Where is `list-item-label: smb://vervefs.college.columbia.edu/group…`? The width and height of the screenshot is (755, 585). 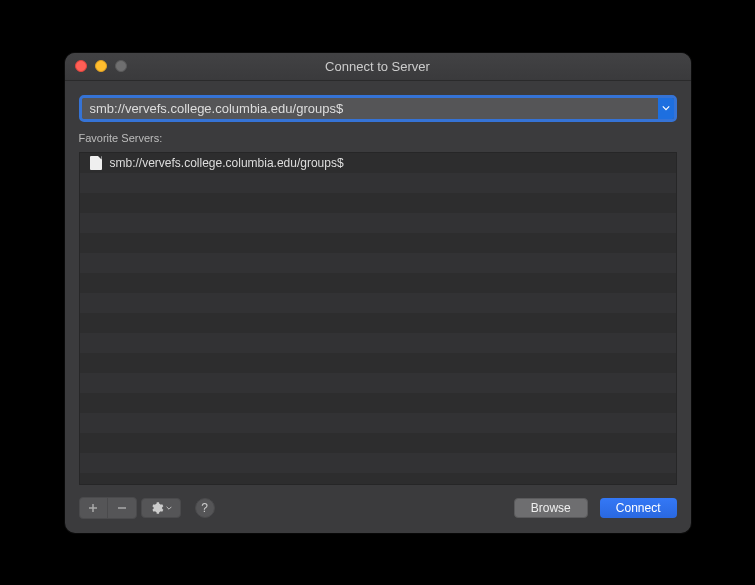
list-item-label: smb://vervefs.college.columbia.edu/group… is located at coordinates (227, 163).